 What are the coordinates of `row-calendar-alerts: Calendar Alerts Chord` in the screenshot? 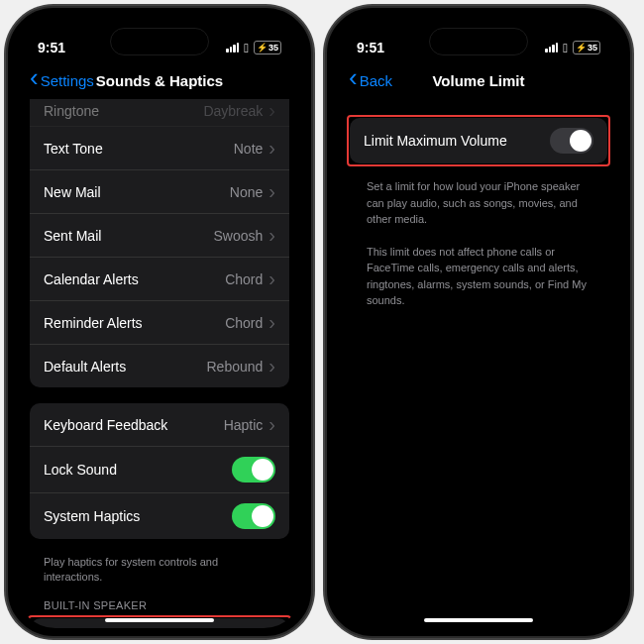 It's located at (160, 279).